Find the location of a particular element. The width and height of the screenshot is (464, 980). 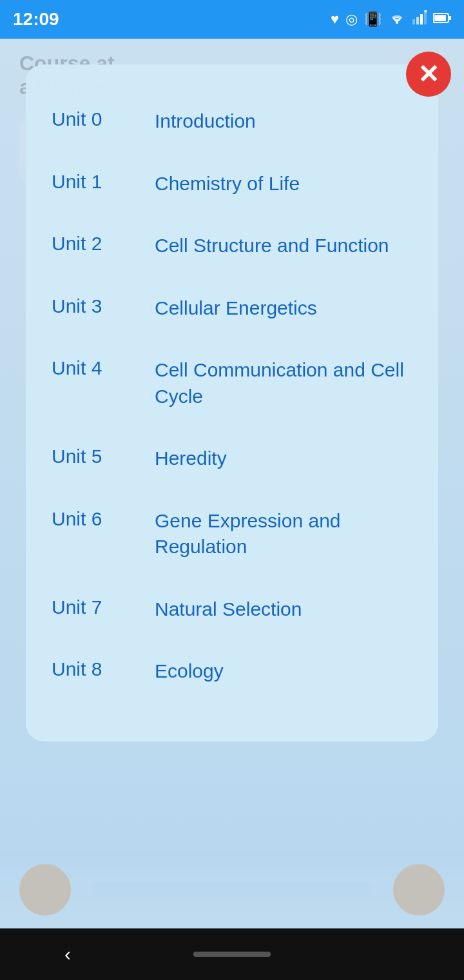

unit-number-2: Unit 2 is located at coordinates (103, 244).